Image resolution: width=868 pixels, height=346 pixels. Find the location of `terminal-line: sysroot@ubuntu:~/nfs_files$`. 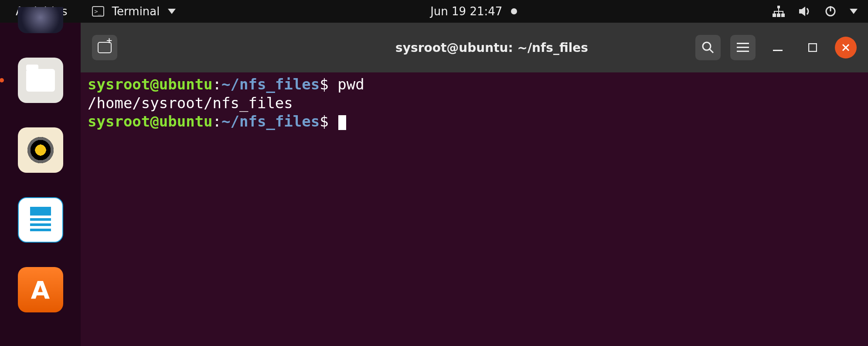

terminal-line: sysroot@ubuntu:~/nfs_files$ is located at coordinates (474, 121).